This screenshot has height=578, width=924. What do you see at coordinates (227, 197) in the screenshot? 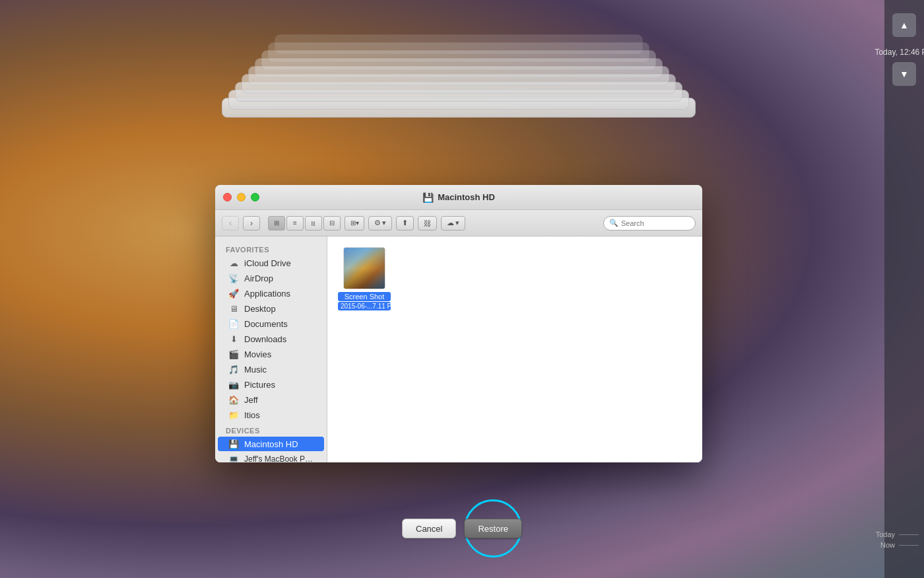
I see `close-button` at bounding box center [227, 197].